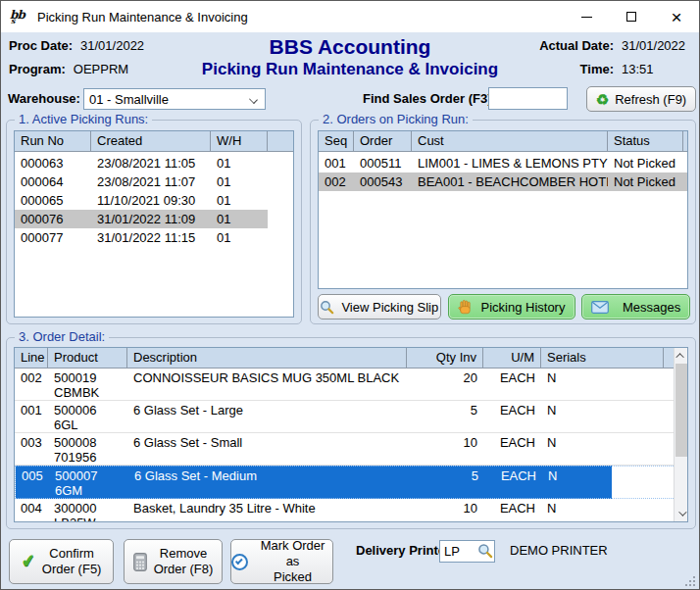 This screenshot has height=590, width=700. What do you see at coordinates (151, 141) in the screenshot?
I see `col-created: Created` at bounding box center [151, 141].